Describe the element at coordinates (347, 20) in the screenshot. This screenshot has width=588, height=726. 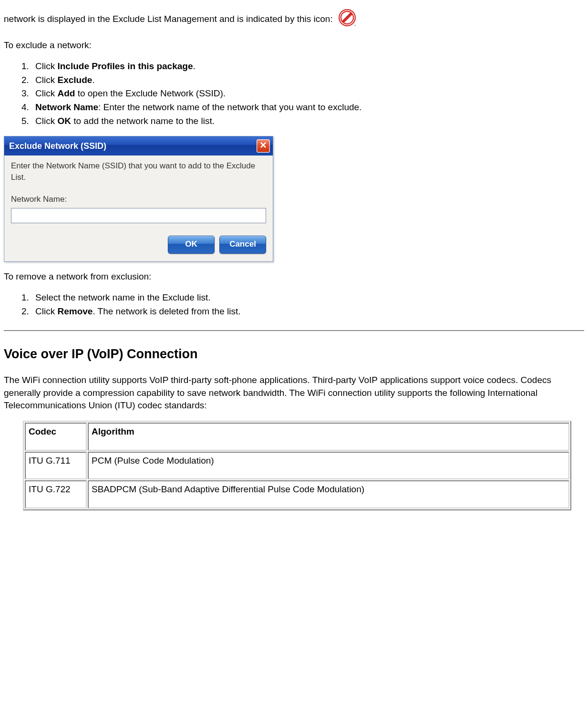
I see `no-entry-icon` at that location.